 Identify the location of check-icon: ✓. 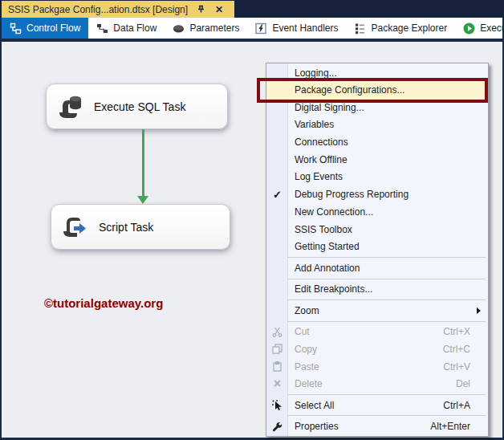
(278, 194).